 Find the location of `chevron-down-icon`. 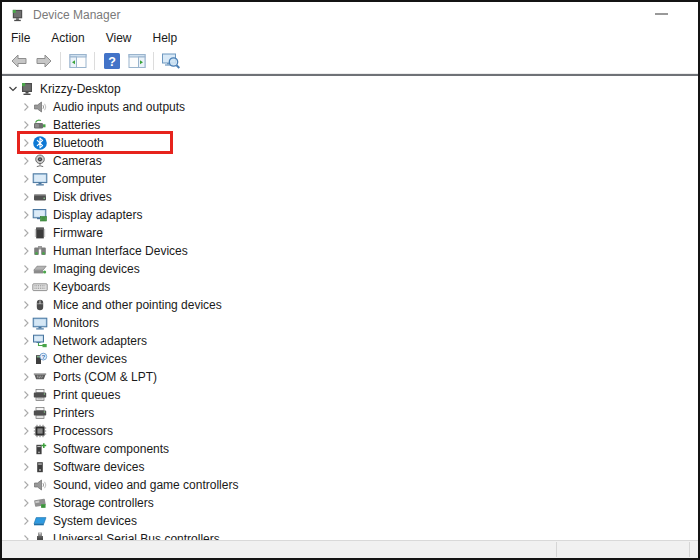

chevron-down-icon is located at coordinates (12, 89).